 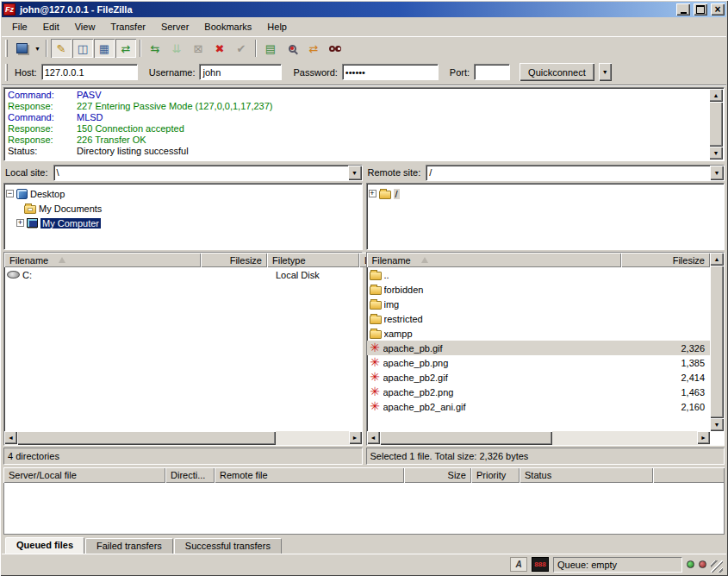 I want to click on menu-transfer: Transfer, so click(x=128, y=27).